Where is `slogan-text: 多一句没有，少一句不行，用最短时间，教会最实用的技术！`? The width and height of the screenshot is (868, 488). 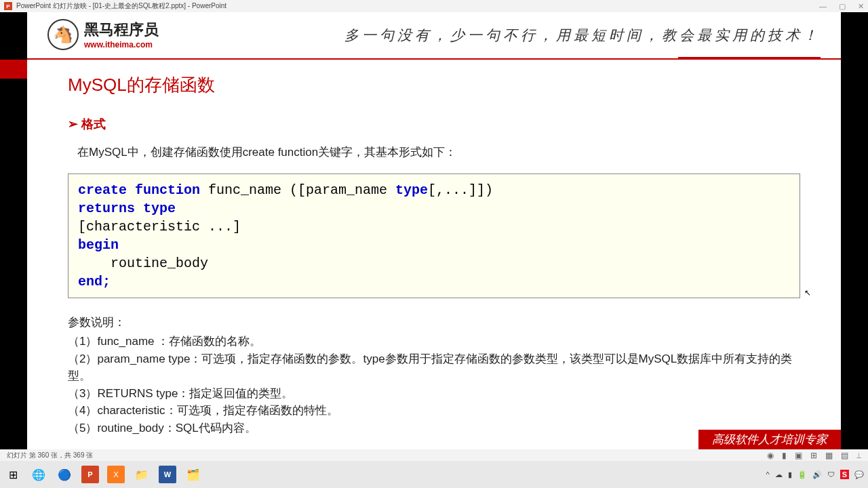
slogan-text: 多一句没有，少一句不行，用最短时间，教会最实用的技术！ is located at coordinates (583, 35).